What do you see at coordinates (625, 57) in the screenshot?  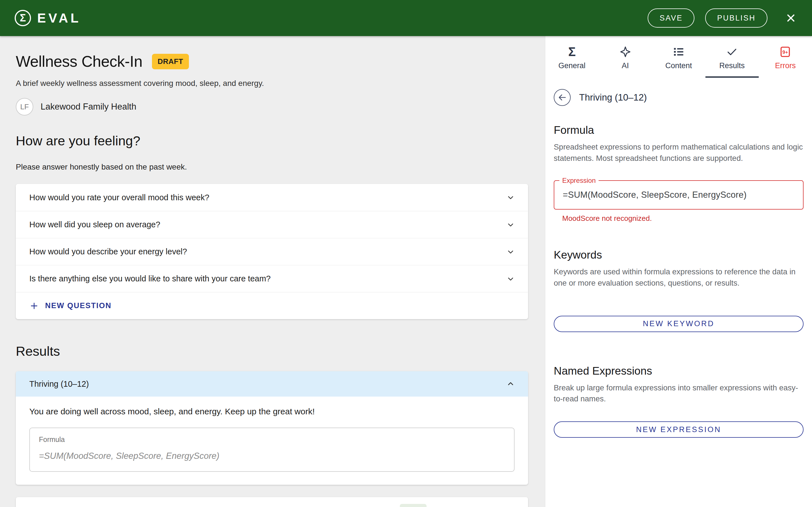 I see `tab-ai: AI` at bounding box center [625, 57].